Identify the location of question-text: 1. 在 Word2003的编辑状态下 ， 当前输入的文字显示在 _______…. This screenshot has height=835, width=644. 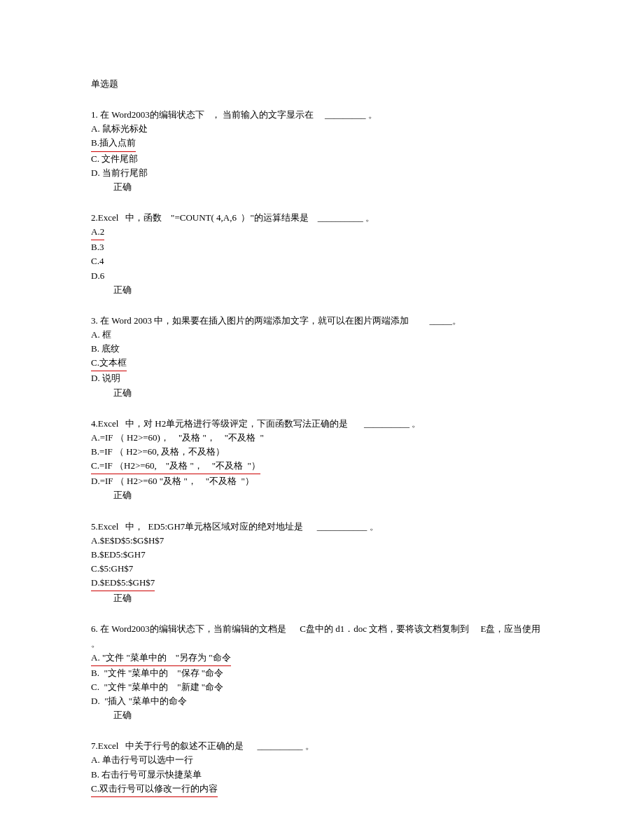
(322, 115).